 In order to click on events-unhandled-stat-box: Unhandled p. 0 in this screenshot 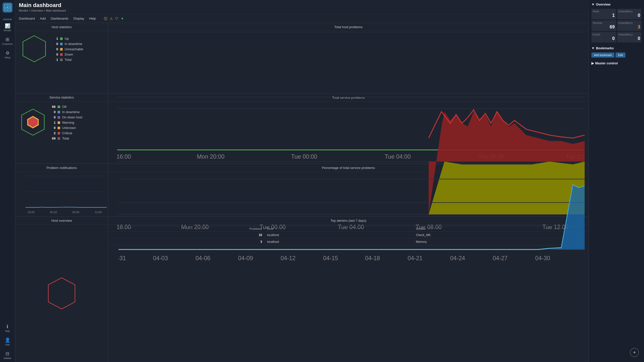, I will do `click(629, 37)`.